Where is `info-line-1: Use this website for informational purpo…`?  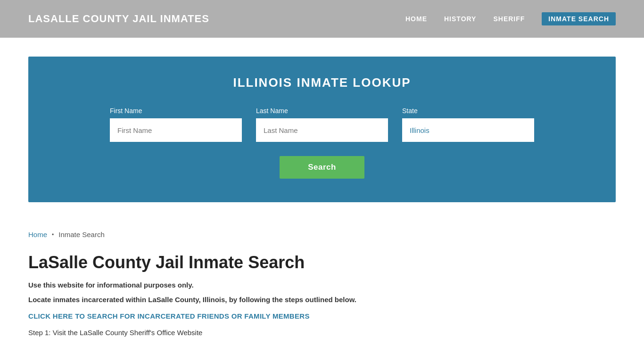 info-line-1: Use this website for informational purpo… is located at coordinates (322, 285).